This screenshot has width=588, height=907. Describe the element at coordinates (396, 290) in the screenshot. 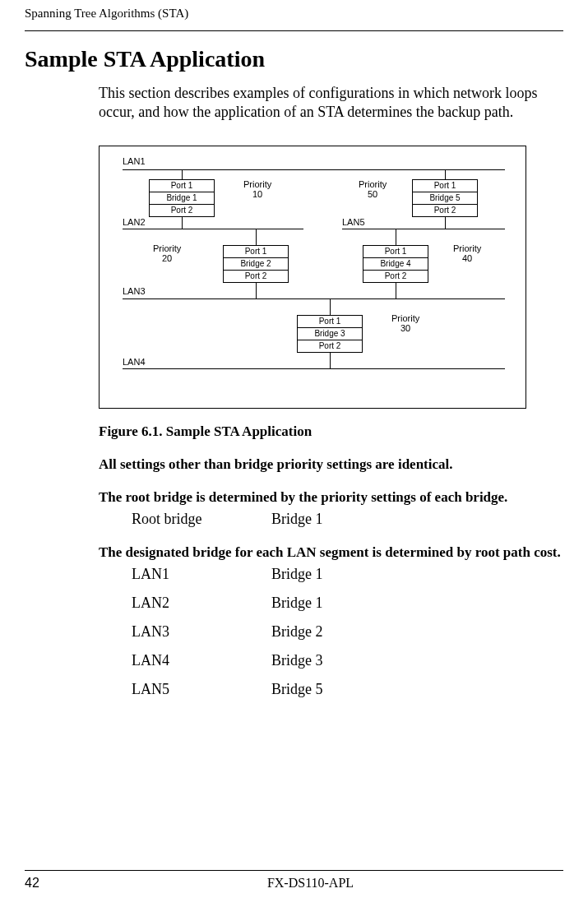

I see `b4-to-lan3-stub` at that location.